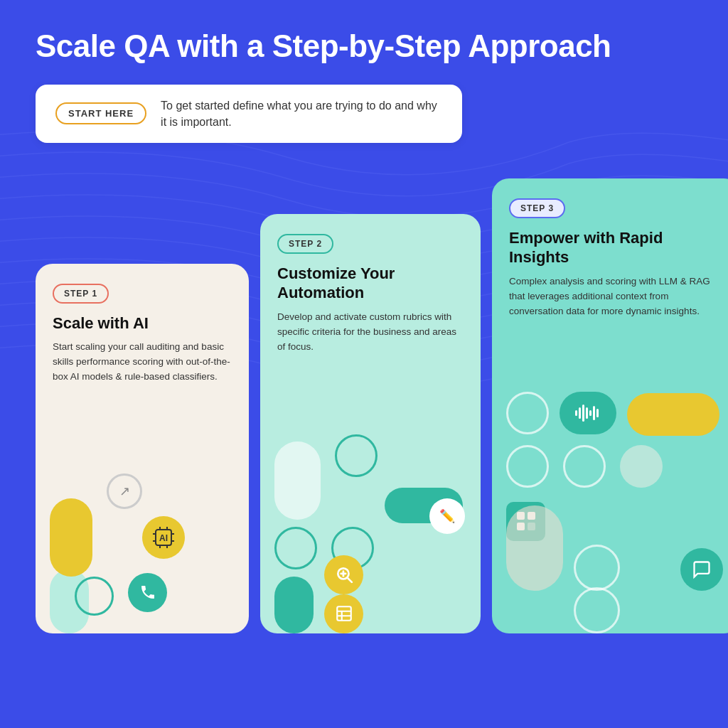 The image size is (728, 728). Describe the element at coordinates (370, 284) in the screenshot. I see `card-2-content: STEP 2 Customize Your Automation Develop…` at that location.